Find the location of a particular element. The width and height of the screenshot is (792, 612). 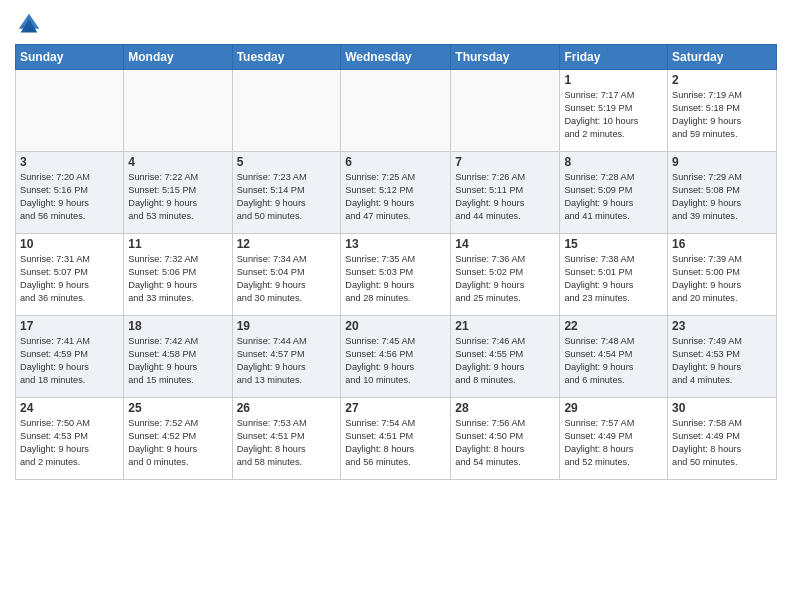

day-number: 3 is located at coordinates (70, 162).